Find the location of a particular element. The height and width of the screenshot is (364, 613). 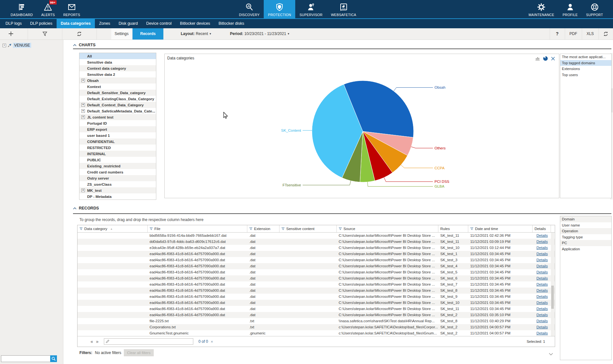

chart-option-item: Top tagged domains is located at coordinates (586, 63).